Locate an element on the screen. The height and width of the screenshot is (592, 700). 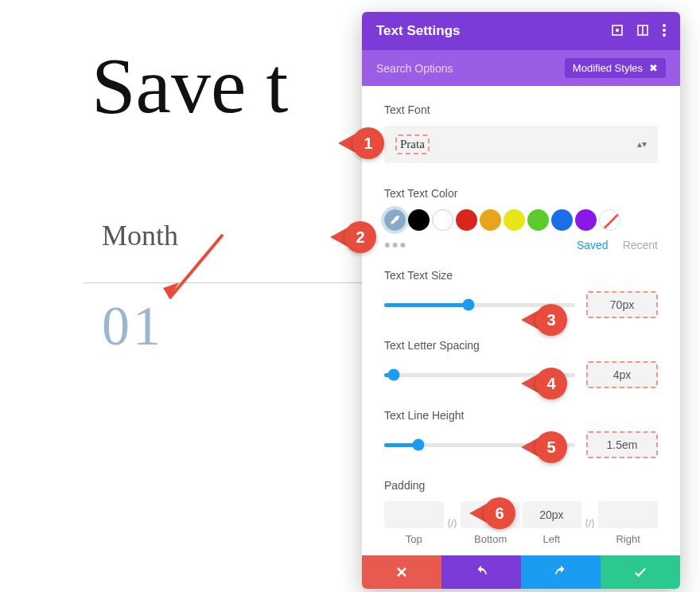
color-swatch-none is located at coordinates (609, 220).